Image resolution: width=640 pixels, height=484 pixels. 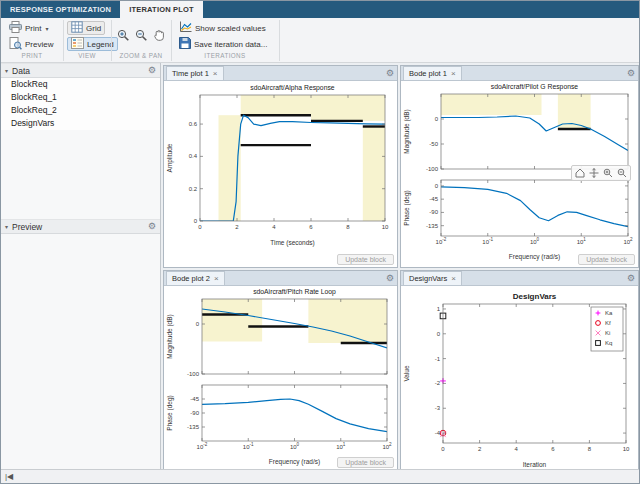 What do you see at coordinates (9, 476) in the screenshot?
I see `status-nav-icon: |◀` at bounding box center [9, 476].